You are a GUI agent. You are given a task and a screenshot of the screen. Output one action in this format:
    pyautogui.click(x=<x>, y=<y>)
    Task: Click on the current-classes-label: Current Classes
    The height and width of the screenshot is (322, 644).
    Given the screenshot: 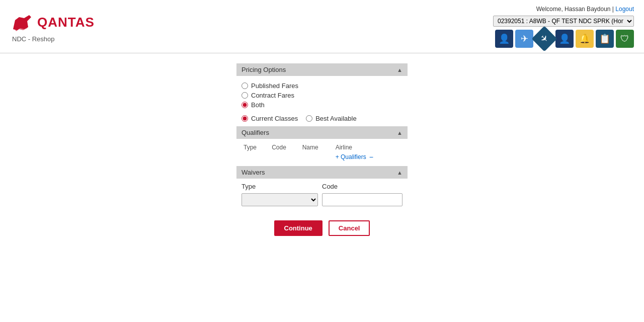 What is the action you would take?
    pyautogui.click(x=275, y=119)
    